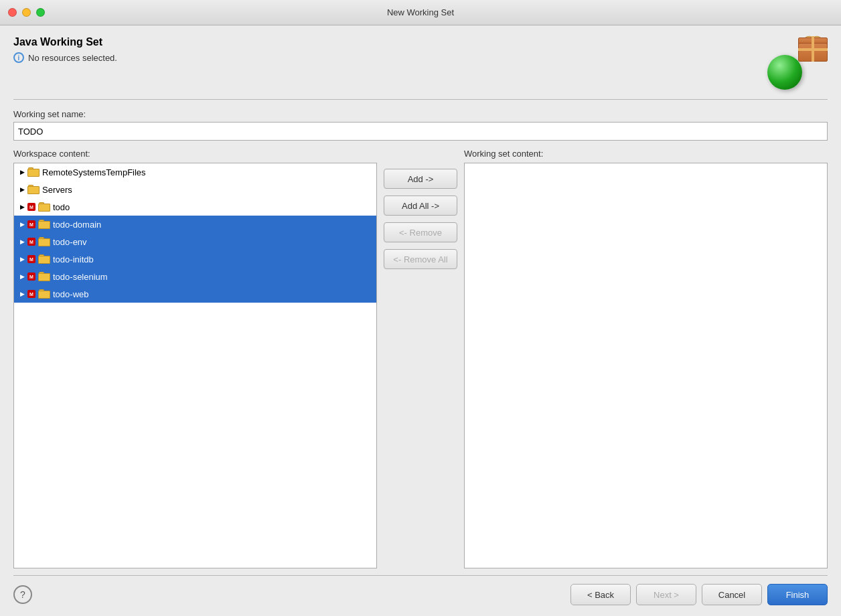 This screenshot has width=841, height=616. I want to click on folder-icon-todo-selenium, so click(44, 277).